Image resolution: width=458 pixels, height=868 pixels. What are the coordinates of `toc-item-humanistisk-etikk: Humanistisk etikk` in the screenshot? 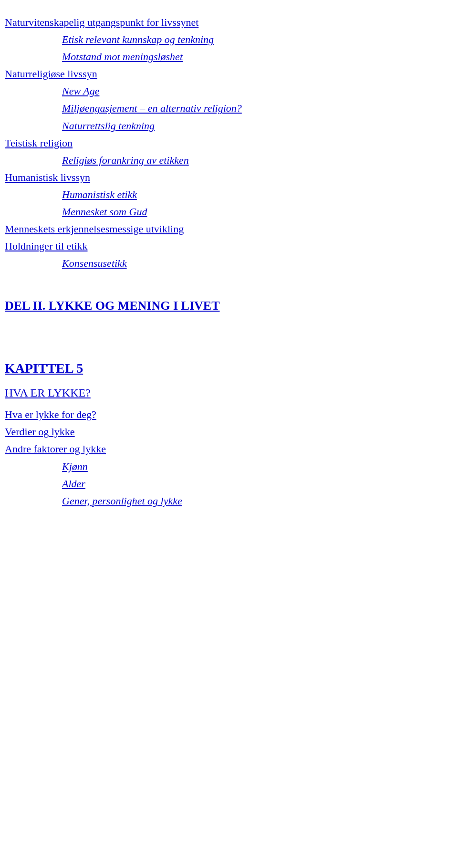 It's located at (255, 195).